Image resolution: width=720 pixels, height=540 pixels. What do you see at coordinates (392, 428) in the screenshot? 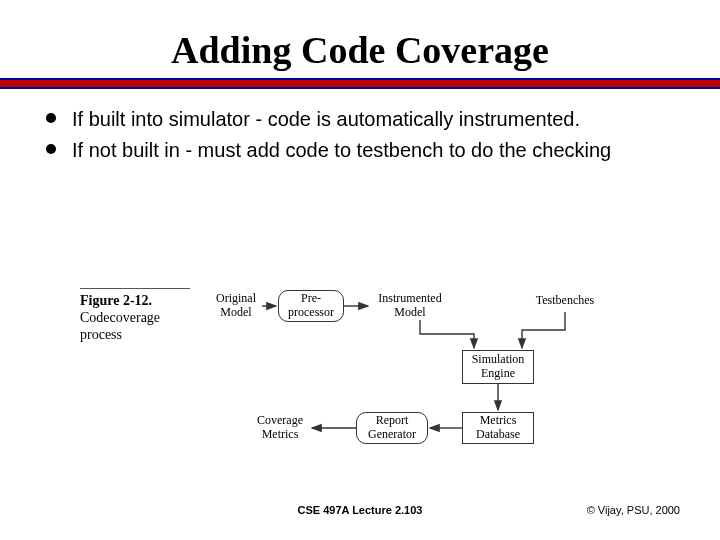
I see `node-report-generator: Report Generator` at bounding box center [392, 428].